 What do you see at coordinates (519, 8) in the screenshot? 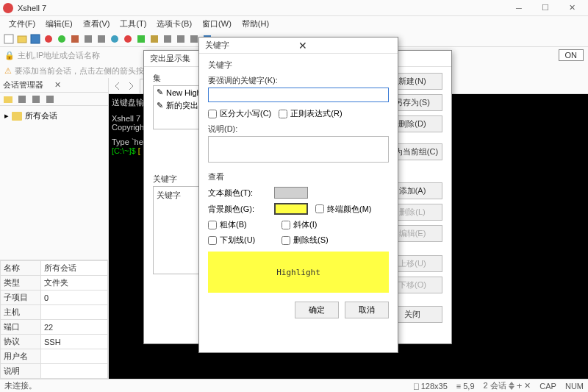
I see `minimize-button: ─` at bounding box center [519, 8].